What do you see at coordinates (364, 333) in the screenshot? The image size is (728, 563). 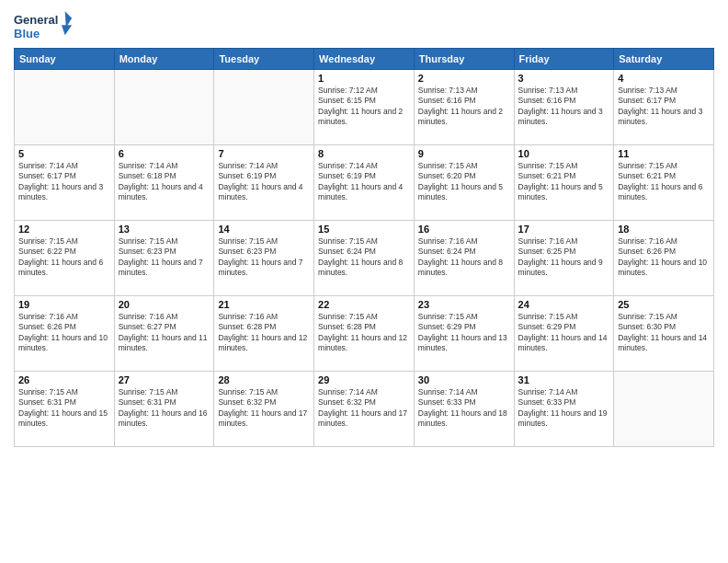 I see `day-info: Sunrise: 7:15 AMSunset: 6:28 PMDaylight:…` at bounding box center [364, 333].